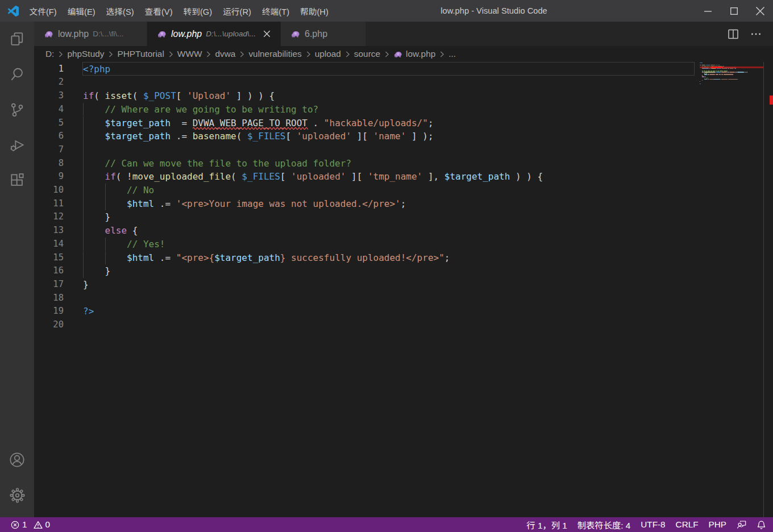  What do you see at coordinates (201, 110) in the screenshot?
I see `code-line: // Where are we going to be writing to?` at bounding box center [201, 110].